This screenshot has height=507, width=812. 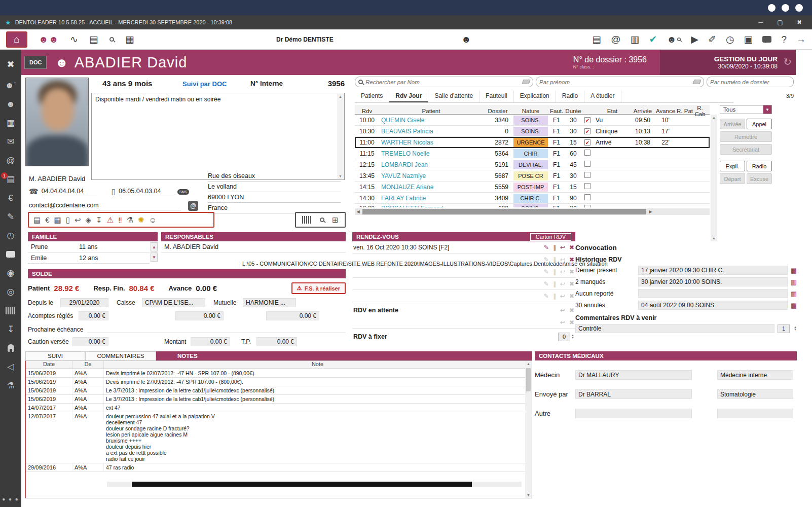 I want to click on search-firstname-input, so click(x=615, y=82).